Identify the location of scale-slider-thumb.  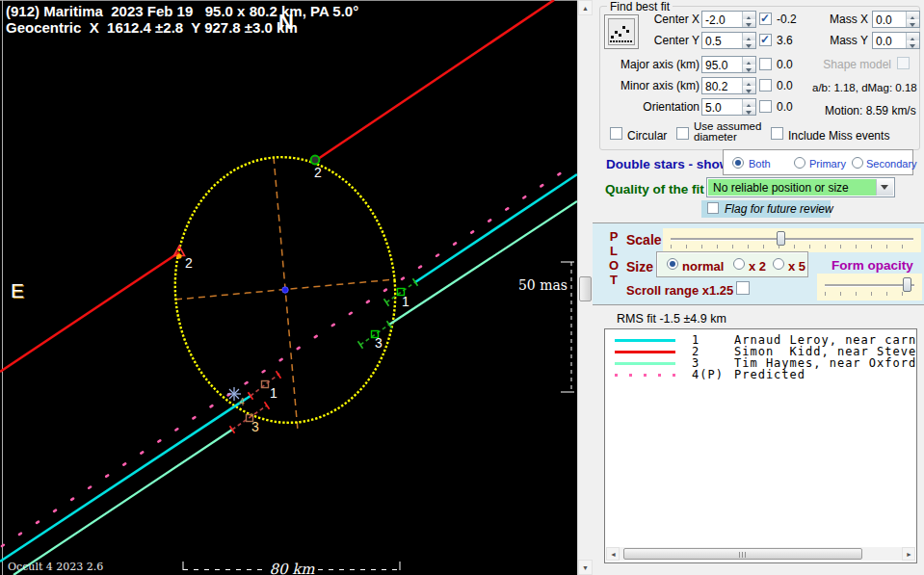
(780, 239).